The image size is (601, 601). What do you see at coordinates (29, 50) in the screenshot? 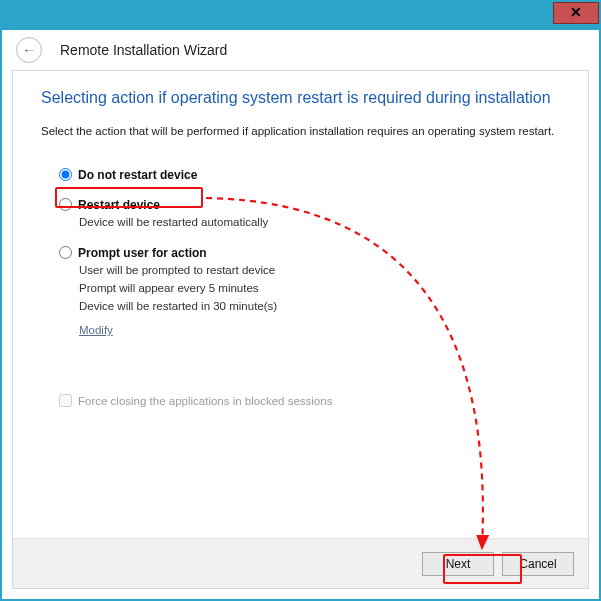
I see `back-arrow-icon: ←` at bounding box center [29, 50].